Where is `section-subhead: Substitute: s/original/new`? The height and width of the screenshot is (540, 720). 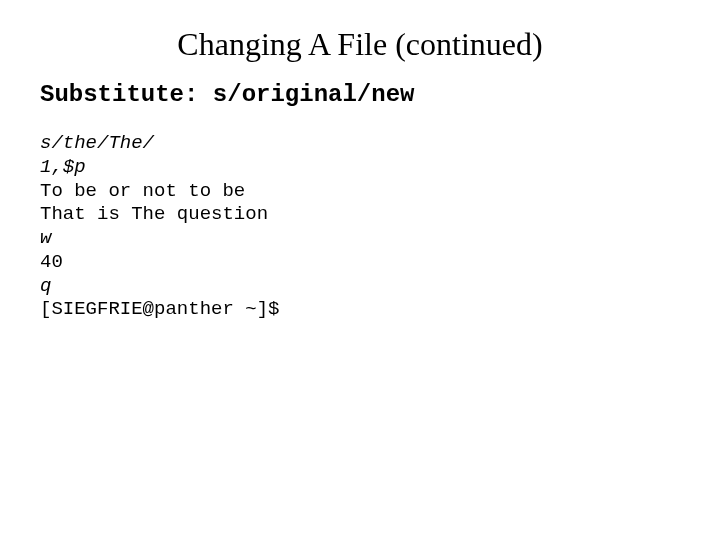 section-subhead: Substitute: s/original/new is located at coordinates (360, 94).